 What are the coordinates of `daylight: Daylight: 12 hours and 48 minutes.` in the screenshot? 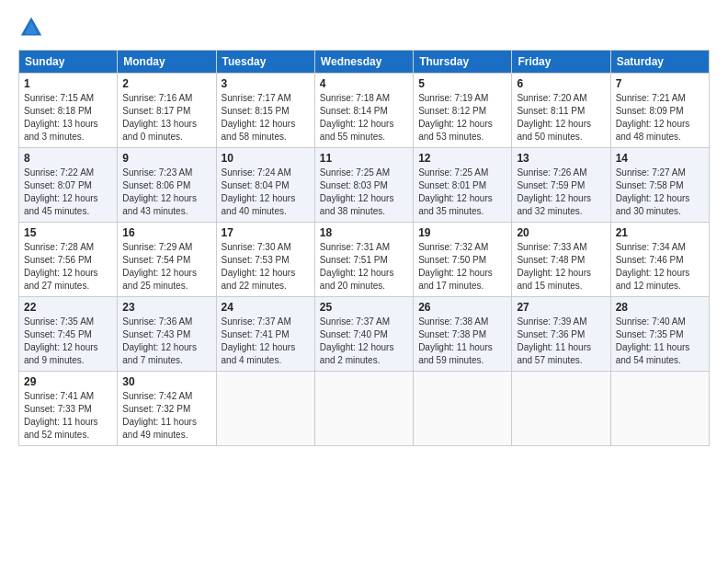 It's located at (653, 131).